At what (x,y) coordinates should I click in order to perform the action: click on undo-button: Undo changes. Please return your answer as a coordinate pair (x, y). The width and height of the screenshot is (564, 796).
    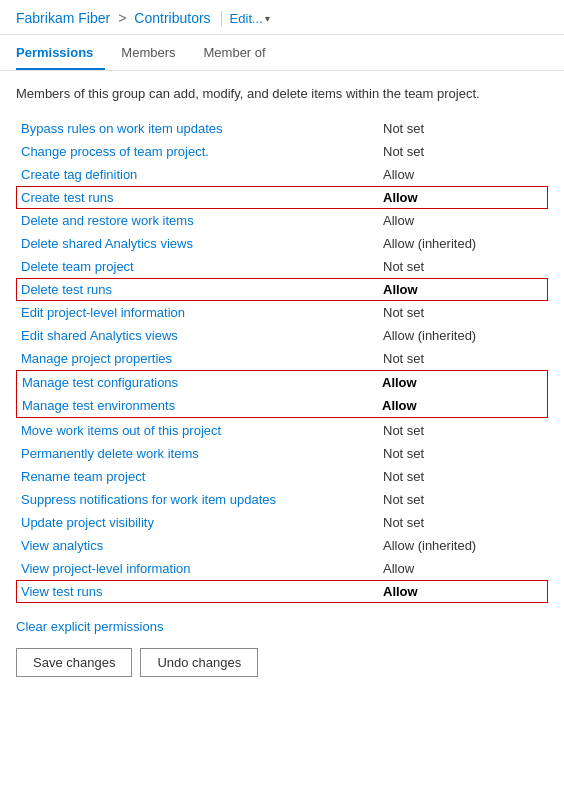
    Looking at the image, I should click on (199, 662).